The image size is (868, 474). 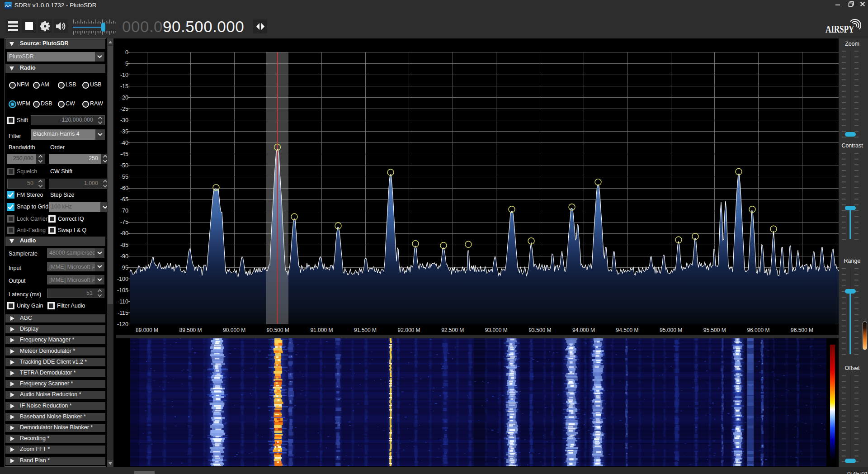 I want to click on svg-text: -30, so click(x=124, y=120).